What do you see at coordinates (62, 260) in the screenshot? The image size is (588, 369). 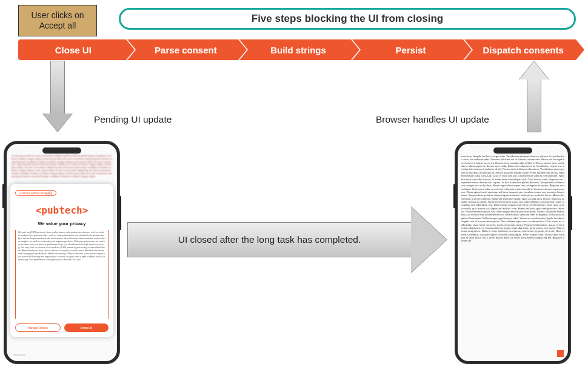 I see `consent-dialog: Continue without accepting <pubtech> We …` at bounding box center [62, 260].